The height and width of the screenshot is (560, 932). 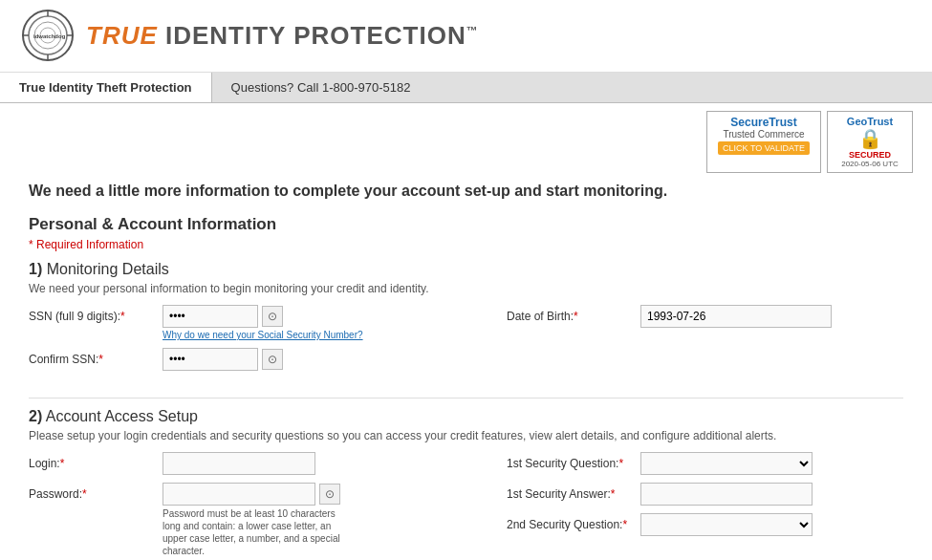 I want to click on securetrust-badge: SecureTrust Trusted Commerce CLICK TO VA…, so click(x=764, y=141).